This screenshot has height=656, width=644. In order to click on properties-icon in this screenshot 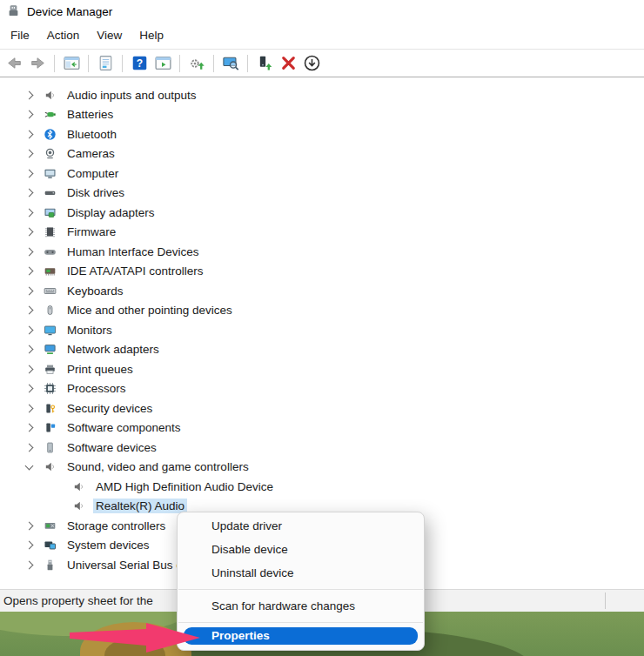, I will do `click(105, 64)`.